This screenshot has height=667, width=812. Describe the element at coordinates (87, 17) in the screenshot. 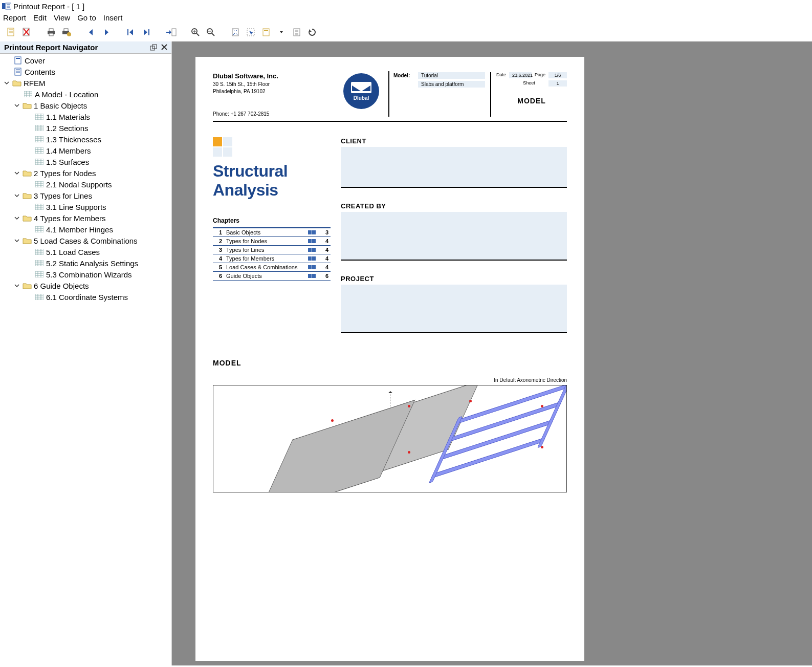

I see `menu-goto: Go to` at that location.